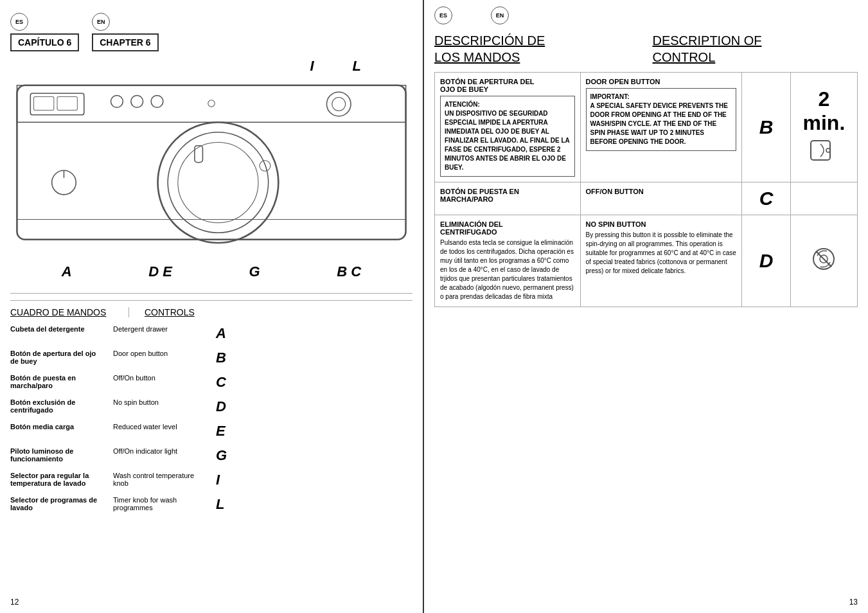  What do you see at coordinates (357, 66) in the screenshot?
I see `label-L: L` at bounding box center [357, 66].